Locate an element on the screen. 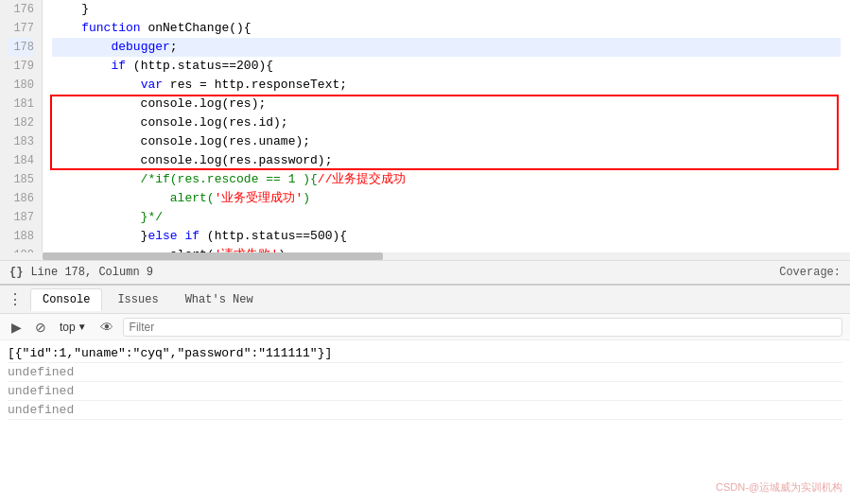  code-line: console.log(res.password); is located at coordinates (446, 161).